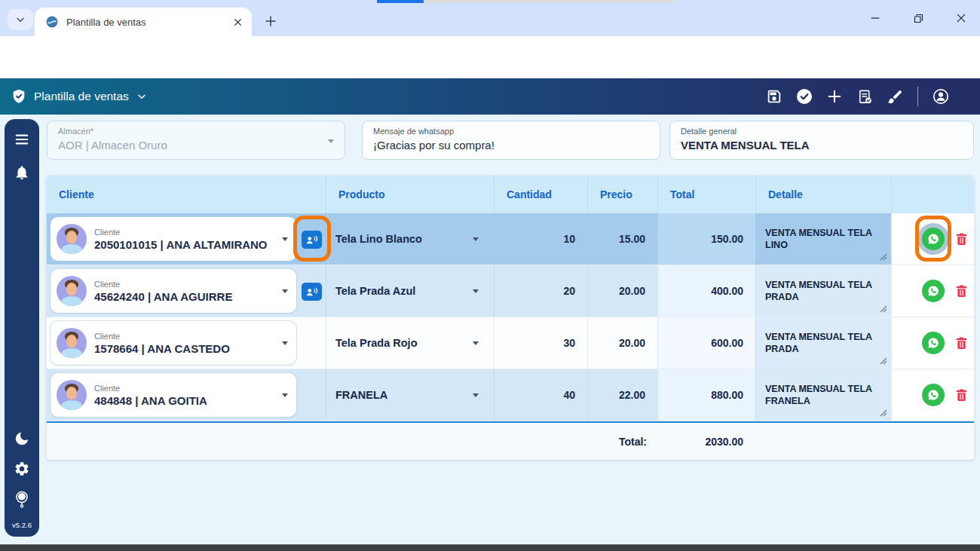  What do you see at coordinates (933, 291) in the screenshot?
I see `actions-cell` at bounding box center [933, 291].